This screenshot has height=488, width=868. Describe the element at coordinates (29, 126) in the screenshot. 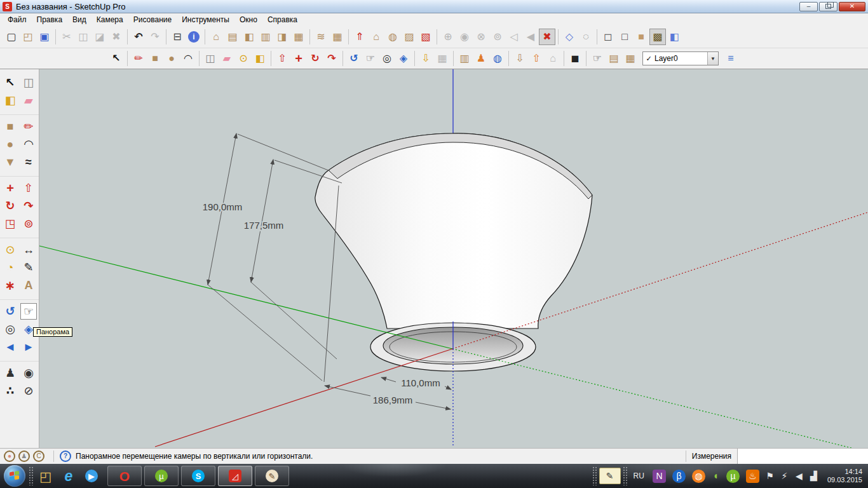

I see `line-tool: ✏` at that location.